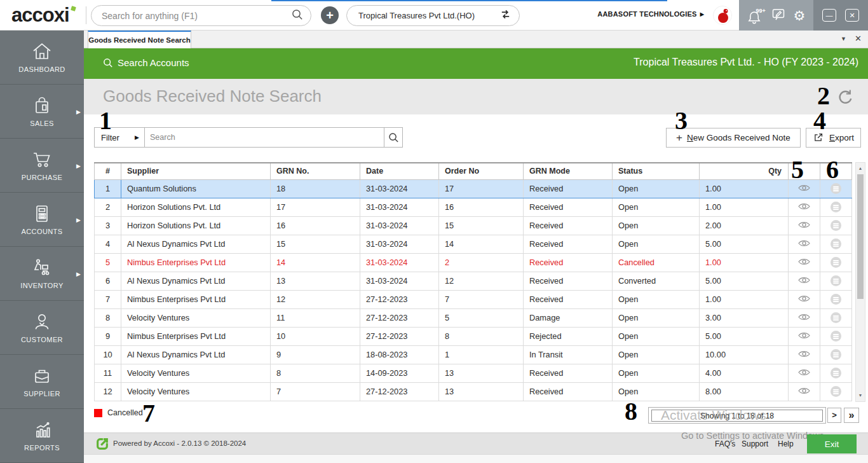 The height and width of the screenshot is (463, 868). I want to click on table-row: 8Velocity Ventures1127-12-20235DamageOpe…, so click(473, 318).